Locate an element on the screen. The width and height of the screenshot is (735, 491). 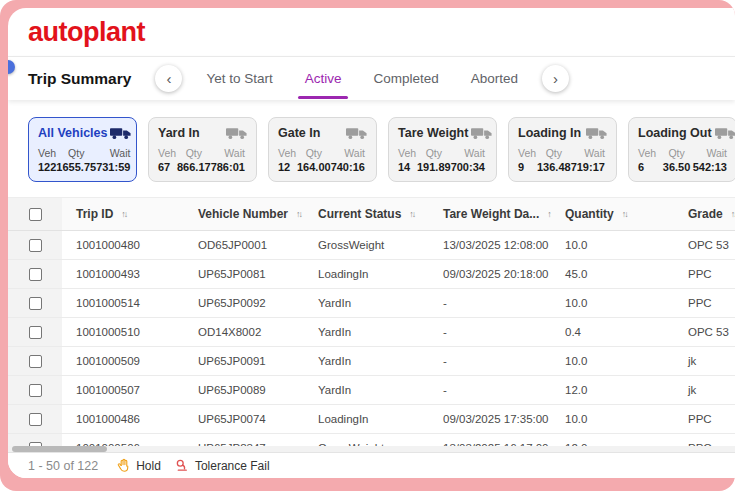
tab-active: Active is located at coordinates (324, 78).